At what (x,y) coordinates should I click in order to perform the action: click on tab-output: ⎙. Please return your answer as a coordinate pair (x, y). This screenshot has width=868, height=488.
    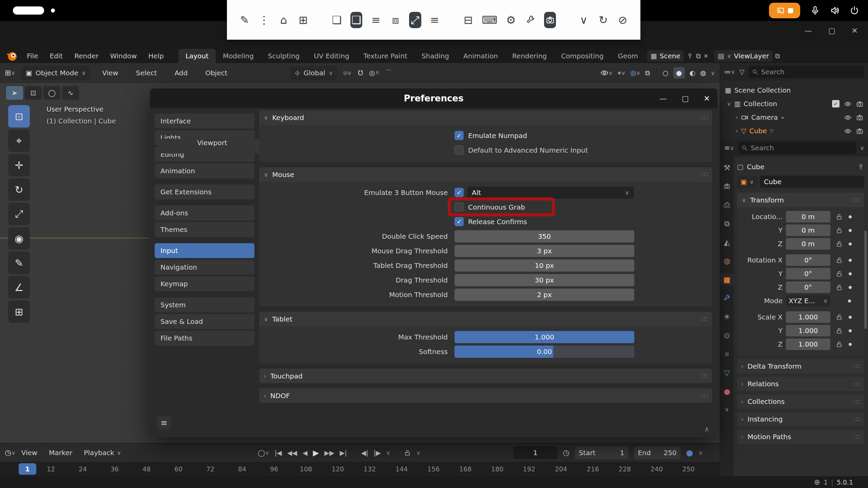
    Looking at the image, I should click on (727, 205).